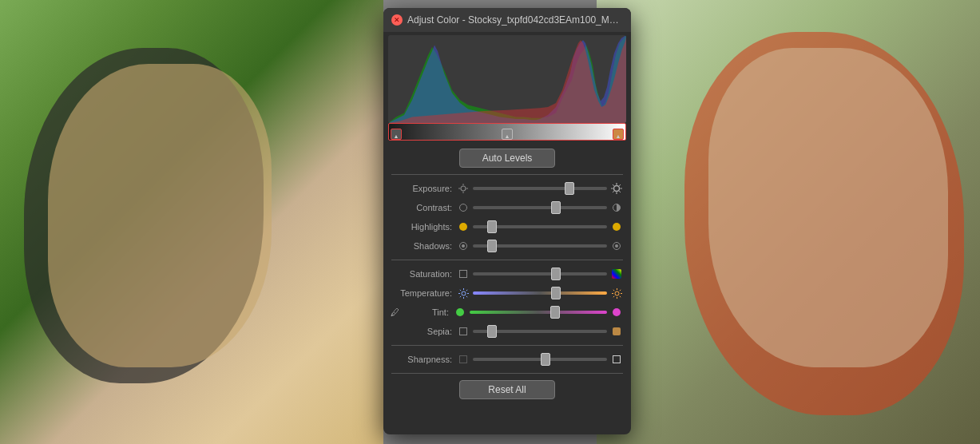  I want to click on exposure-track, so click(540, 188).